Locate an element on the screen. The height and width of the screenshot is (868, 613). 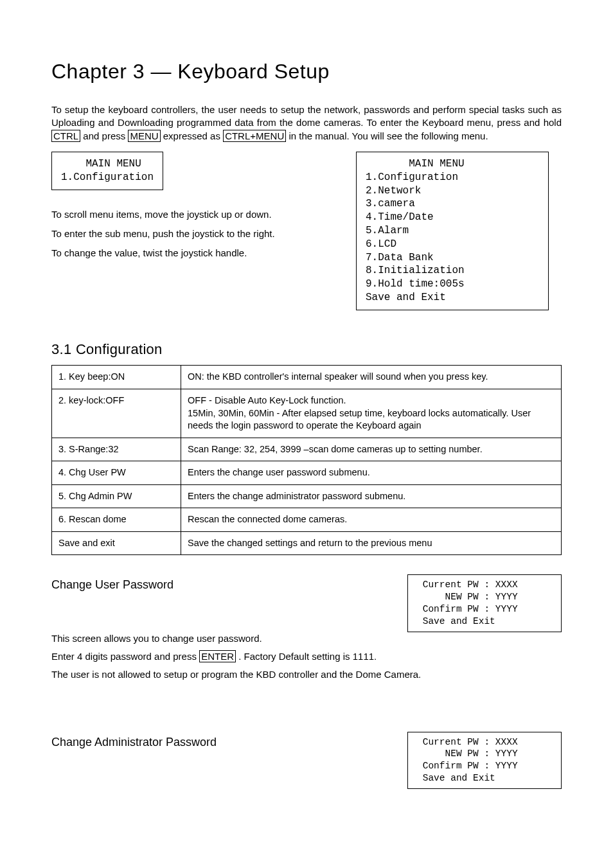
intro-text: in the manual. You will see the followin… is located at coordinates (388, 136).